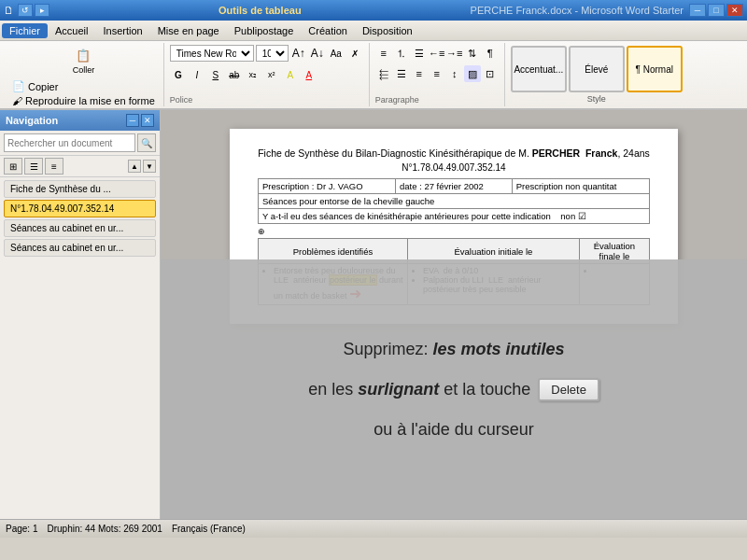 This screenshot has height=560, width=747. I want to click on undo-btn: ↺, so click(25, 10).